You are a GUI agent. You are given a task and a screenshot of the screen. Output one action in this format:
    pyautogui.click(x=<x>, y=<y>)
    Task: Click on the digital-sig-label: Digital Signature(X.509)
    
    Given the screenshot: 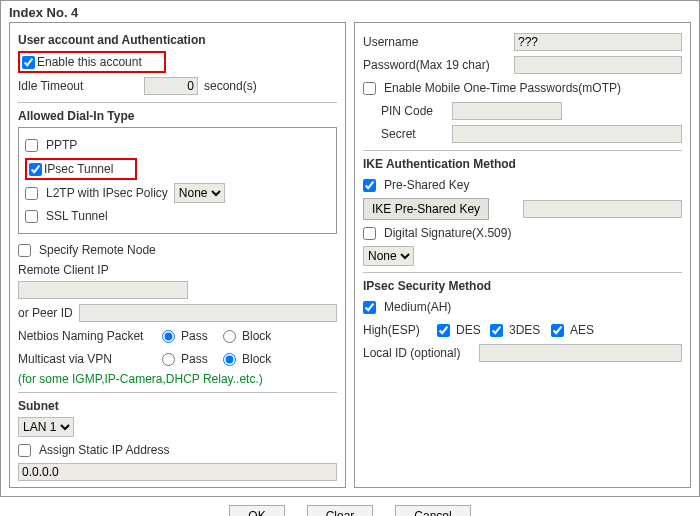 What is the action you would take?
    pyautogui.click(x=448, y=233)
    